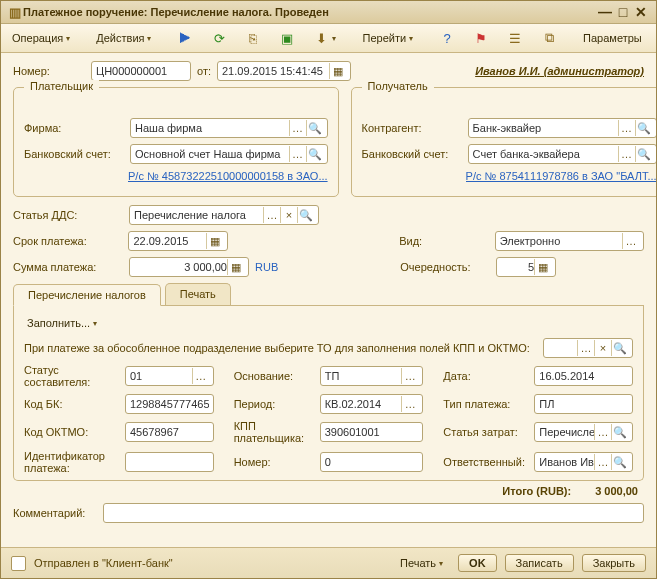 This screenshot has width=657, height=579. Describe the element at coordinates (372, 432) in the screenshot. I see `kpp-input` at that location.